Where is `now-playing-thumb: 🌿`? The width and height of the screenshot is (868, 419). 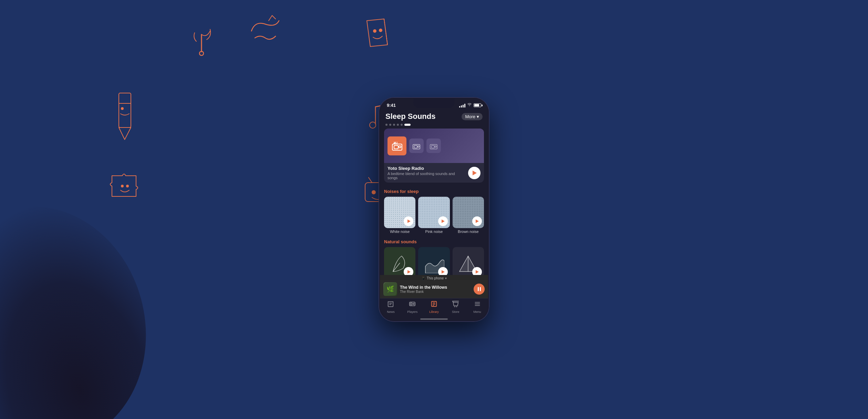
now-playing-thumb: 🌿 is located at coordinates (390, 289).